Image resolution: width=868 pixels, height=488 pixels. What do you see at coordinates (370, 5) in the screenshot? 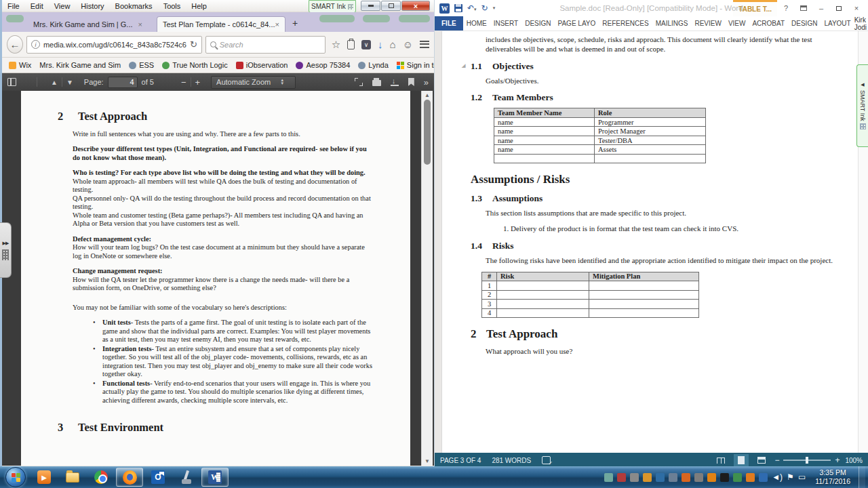
I see `minimize-button` at bounding box center [370, 5].